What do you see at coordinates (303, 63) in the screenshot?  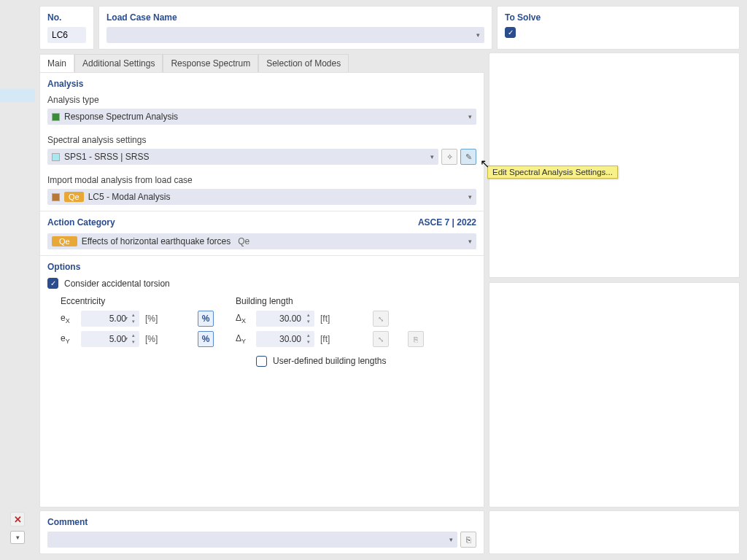 I see `tab-selection-modes: Selection of Modes` at bounding box center [303, 63].